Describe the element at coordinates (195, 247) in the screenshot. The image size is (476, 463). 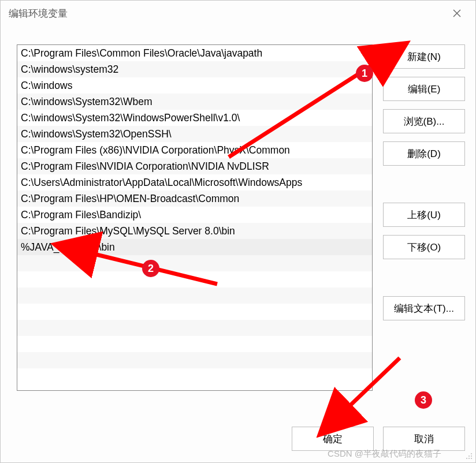
I see `path-row: %JAVA_HOME%\bin` at that location.